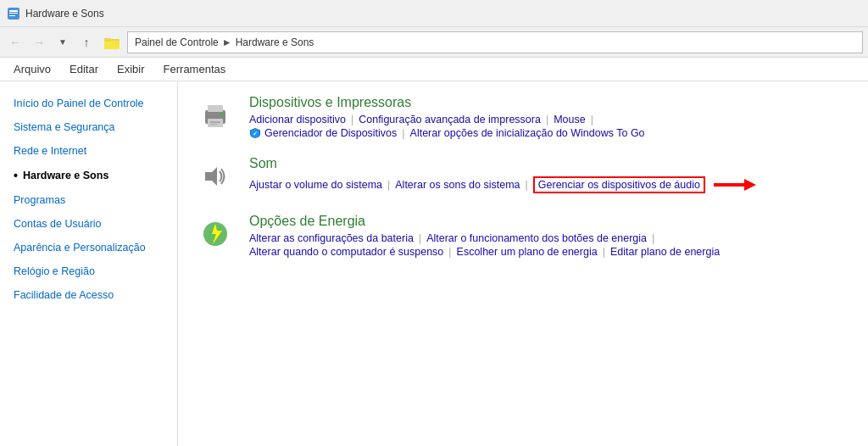 The width and height of the screenshot is (868, 446). Describe the element at coordinates (523, 176) in the screenshot. I see `section-som: Som Ajustar o volume do sistema | Altera…` at that location.